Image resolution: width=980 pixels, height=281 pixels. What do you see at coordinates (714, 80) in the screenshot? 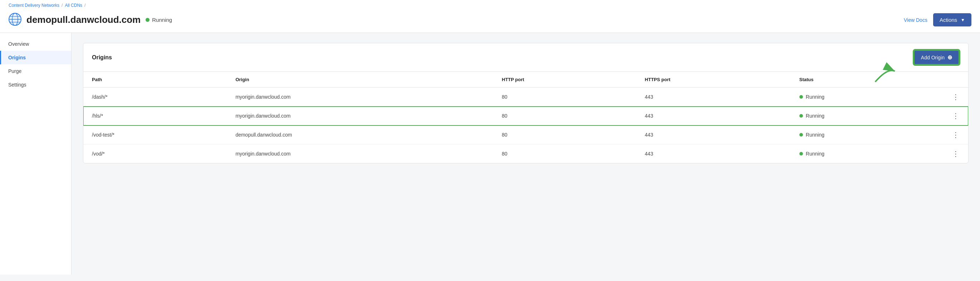
I see `col-header-https: HTTPS port` at bounding box center [714, 80].